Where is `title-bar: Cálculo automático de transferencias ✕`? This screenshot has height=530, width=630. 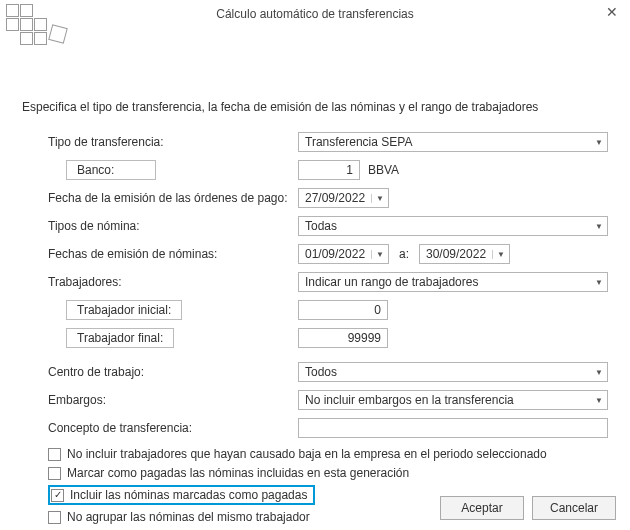
title-bar: Cálculo automático de transferencias ✕ is located at coordinates (315, 14).